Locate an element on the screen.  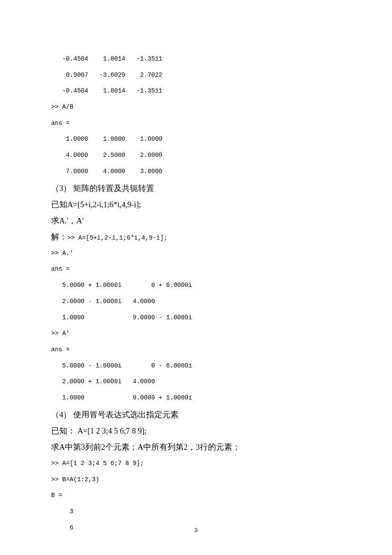
section-3-request: 求A.'，A' is located at coordinates (196, 221).